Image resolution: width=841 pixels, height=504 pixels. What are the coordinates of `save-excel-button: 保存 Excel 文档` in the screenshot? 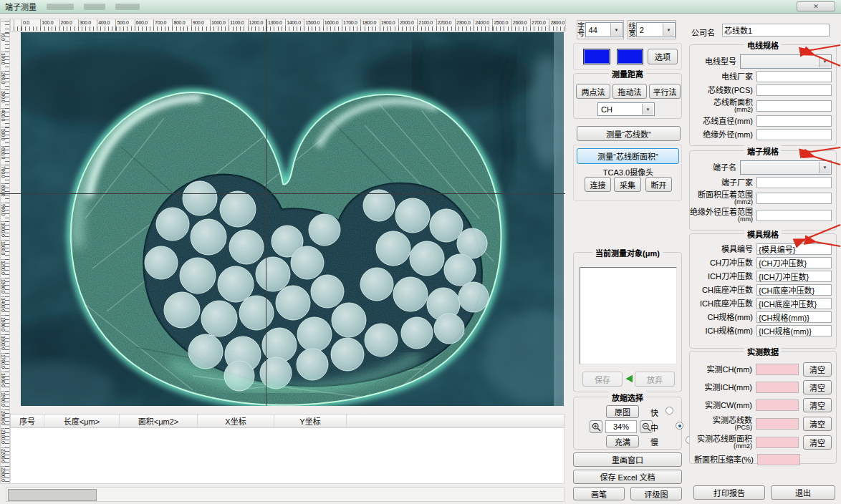 It's located at (628, 477).